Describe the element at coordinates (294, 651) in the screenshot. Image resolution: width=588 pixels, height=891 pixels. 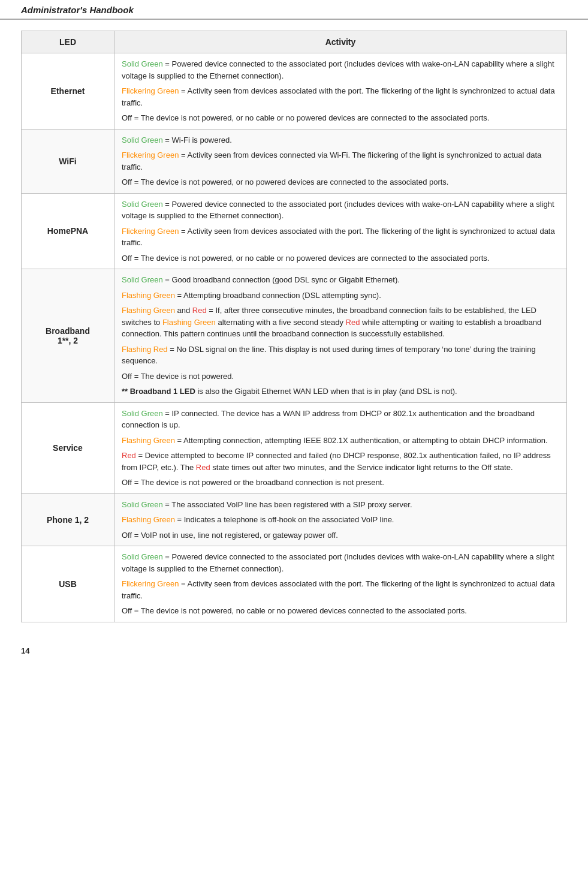
I see `page-footer: 14` at that location.